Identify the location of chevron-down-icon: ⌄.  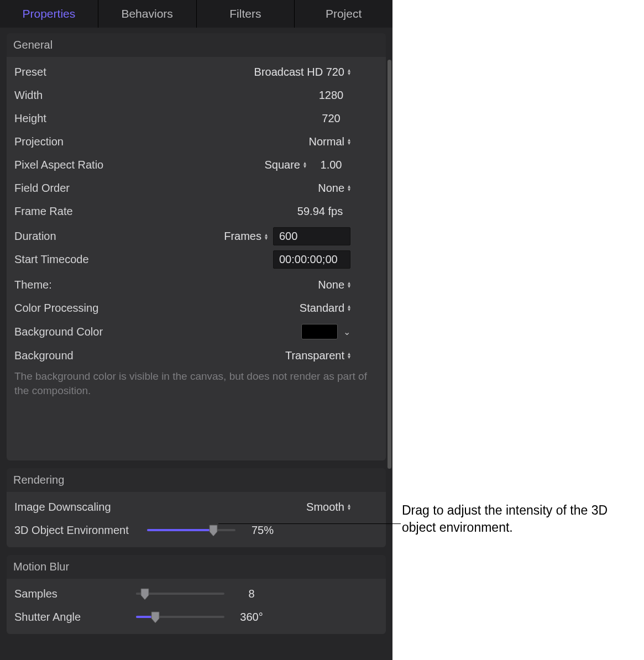
(347, 332).